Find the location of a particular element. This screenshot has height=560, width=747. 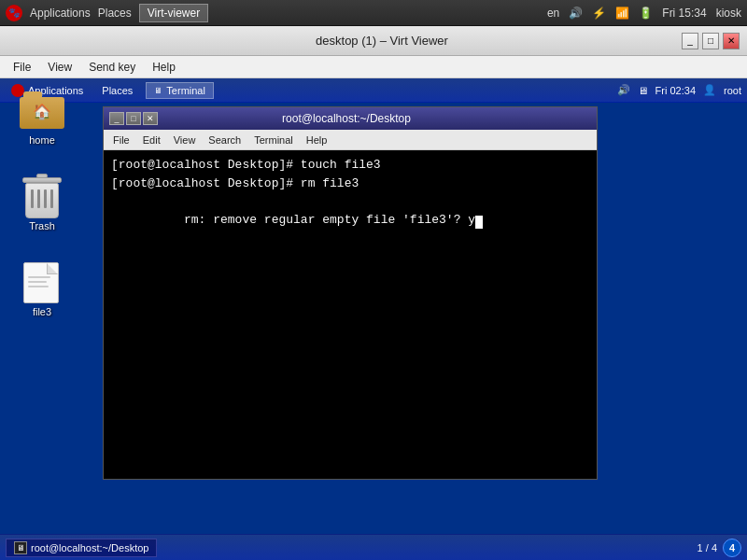

term-maximize-btn: □ is located at coordinates (134, 119).